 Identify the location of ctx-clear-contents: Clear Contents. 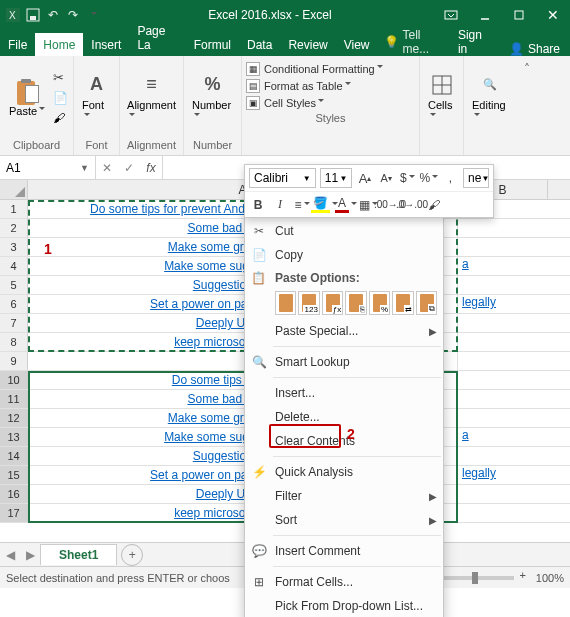
(344, 441).